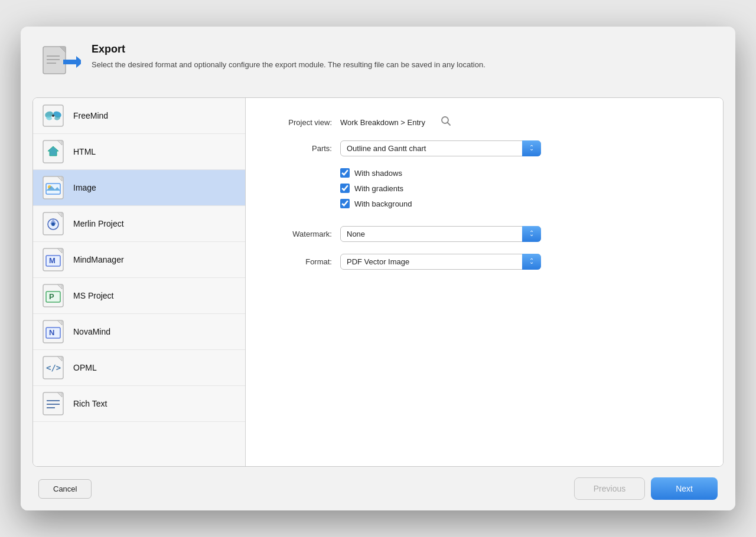 This screenshot has height=537, width=756. I want to click on rich-text-icon, so click(53, 404).